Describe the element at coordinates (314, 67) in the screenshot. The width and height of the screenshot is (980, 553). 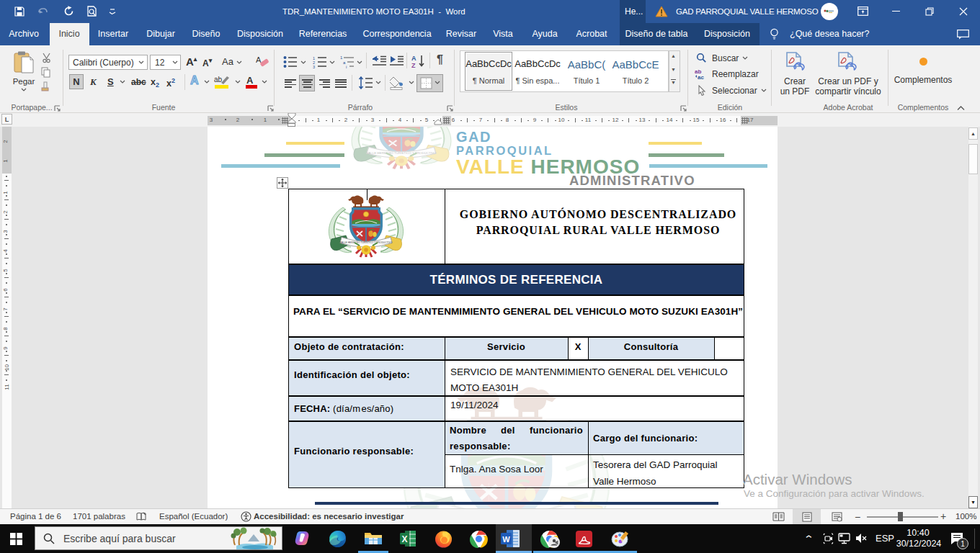
I see `svg-text: 3` at that location.